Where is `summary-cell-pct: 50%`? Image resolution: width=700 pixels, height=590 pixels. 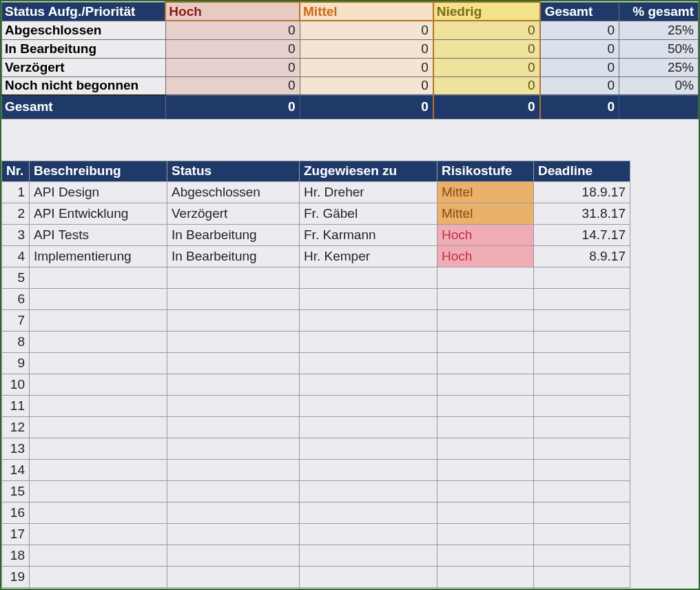
summary-cell-pct: 50% is located at coordinates (659, 48).